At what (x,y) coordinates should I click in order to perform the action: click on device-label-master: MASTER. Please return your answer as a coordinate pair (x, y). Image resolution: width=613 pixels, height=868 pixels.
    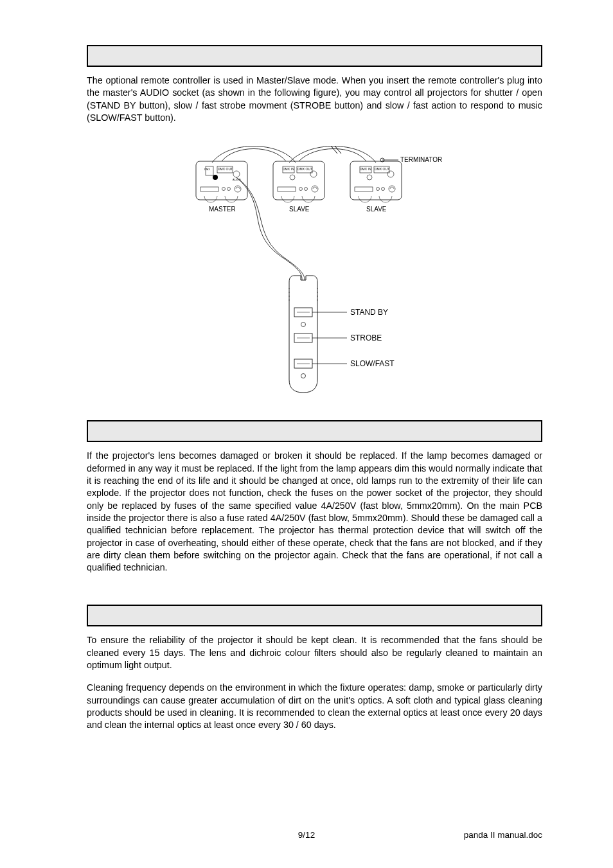
    Looking at the image, I should click on (222, 209).